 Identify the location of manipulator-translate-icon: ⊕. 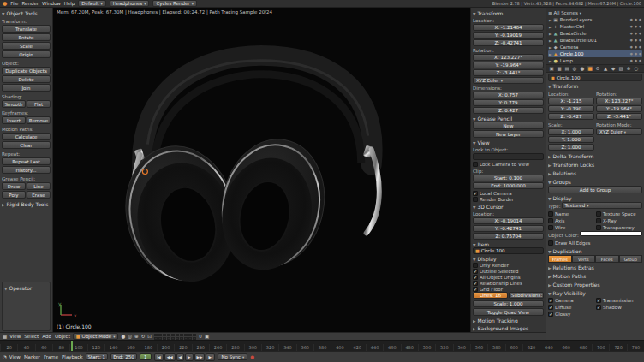
(137, 336).